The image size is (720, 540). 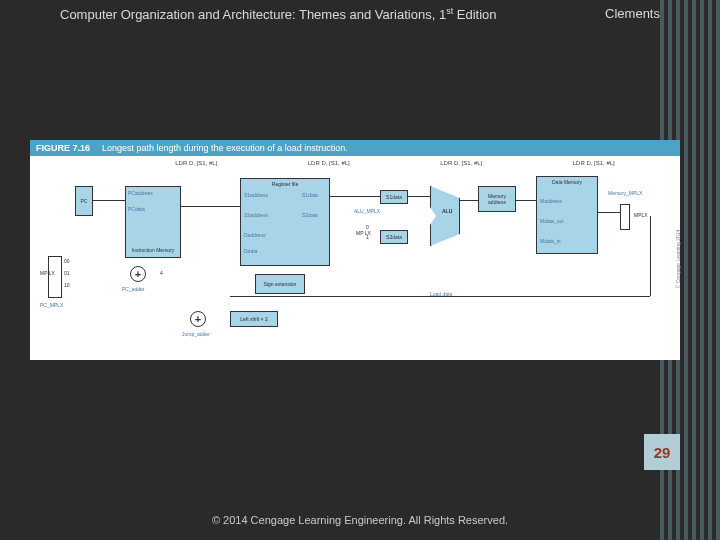 I want to click on mux-01: 01, so click(x=67, y=273).